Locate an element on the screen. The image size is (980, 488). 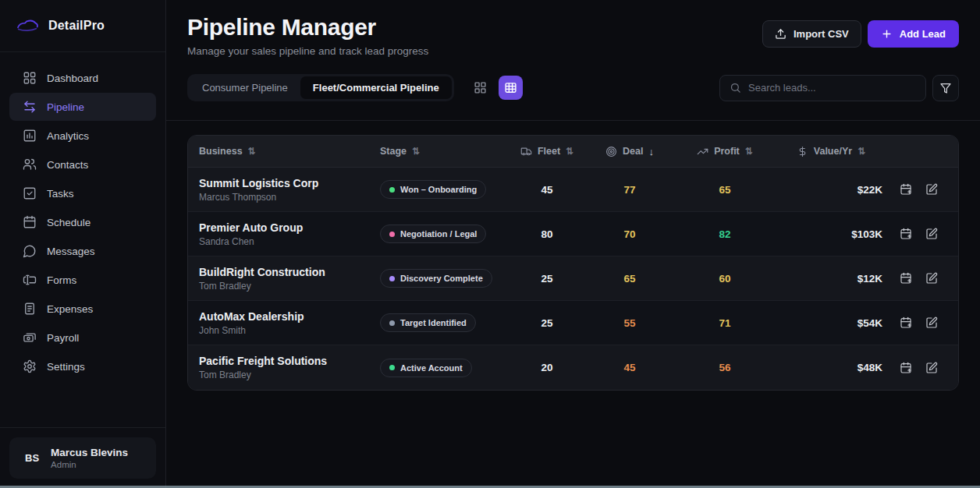
users-icon is located at coordinates (30, 164).